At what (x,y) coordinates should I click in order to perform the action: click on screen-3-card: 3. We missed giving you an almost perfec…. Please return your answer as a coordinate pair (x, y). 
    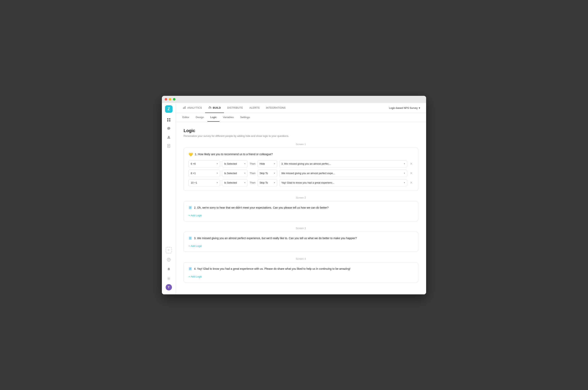
    Looking at the image, I should click on (301, 242).